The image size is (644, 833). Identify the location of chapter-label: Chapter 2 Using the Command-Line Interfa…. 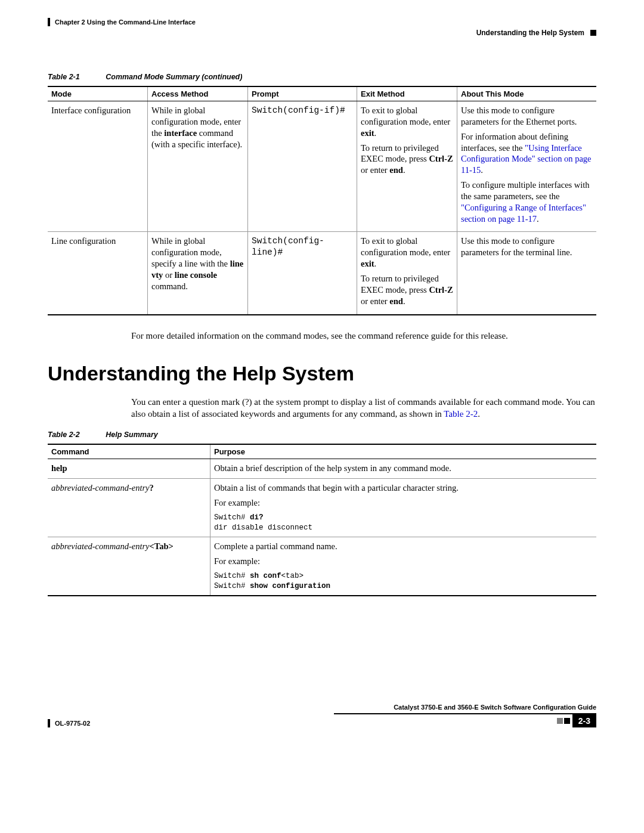
(125, 22).